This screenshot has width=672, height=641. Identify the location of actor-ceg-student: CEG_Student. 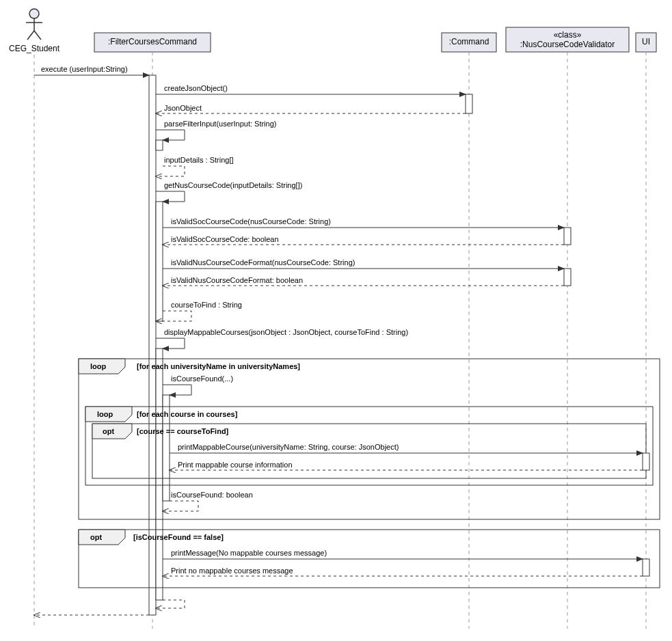
(34, 31).